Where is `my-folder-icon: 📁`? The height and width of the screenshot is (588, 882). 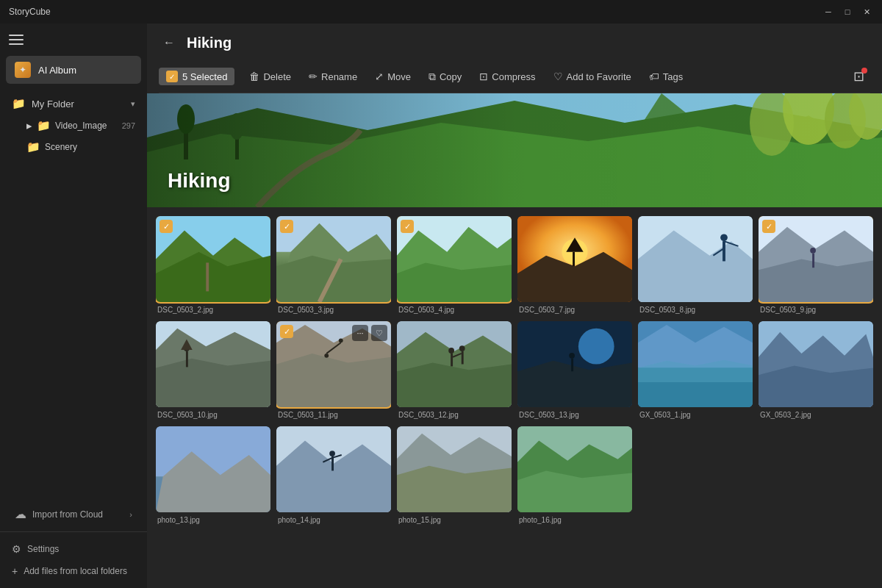
my-folder-icon: 📁 is located at coordinates (19, 104).